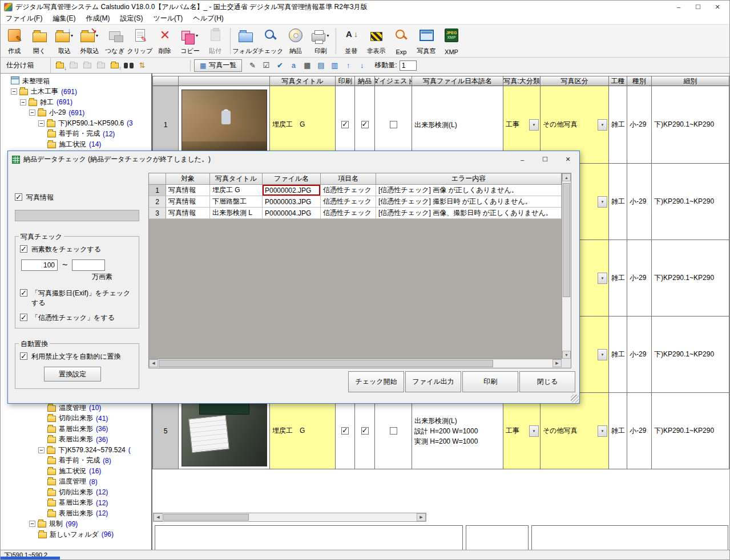  Describe the element at coordinates (575, 399) in the screenshot. I see `resize-grip` at that location.